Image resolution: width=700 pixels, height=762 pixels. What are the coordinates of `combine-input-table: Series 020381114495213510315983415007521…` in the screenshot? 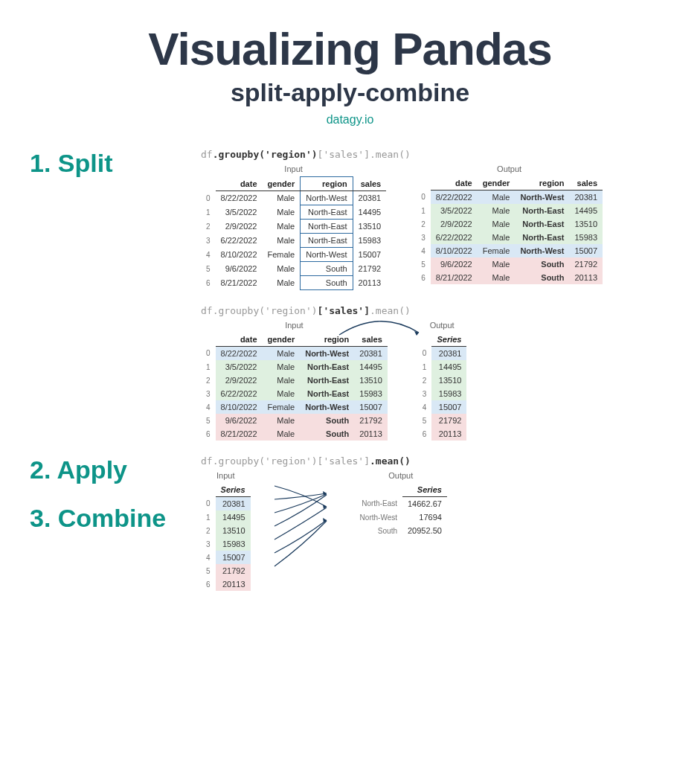 It's located at (226, 537).